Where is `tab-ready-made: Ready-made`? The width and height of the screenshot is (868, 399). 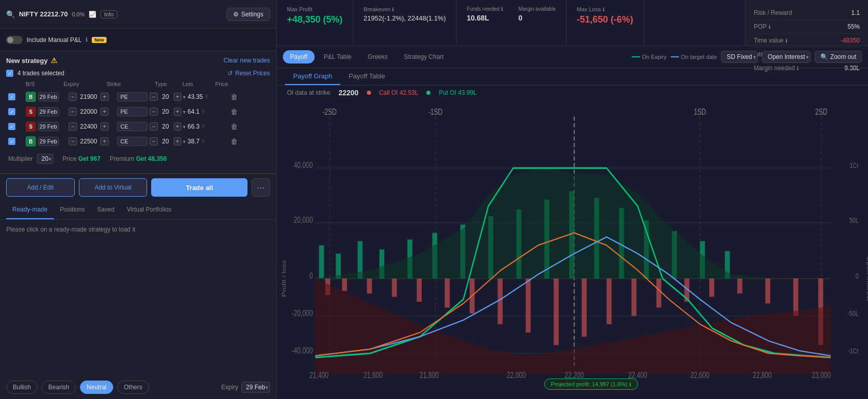
tab-ready-made: Ready-made is located at coordinates (30, 210).